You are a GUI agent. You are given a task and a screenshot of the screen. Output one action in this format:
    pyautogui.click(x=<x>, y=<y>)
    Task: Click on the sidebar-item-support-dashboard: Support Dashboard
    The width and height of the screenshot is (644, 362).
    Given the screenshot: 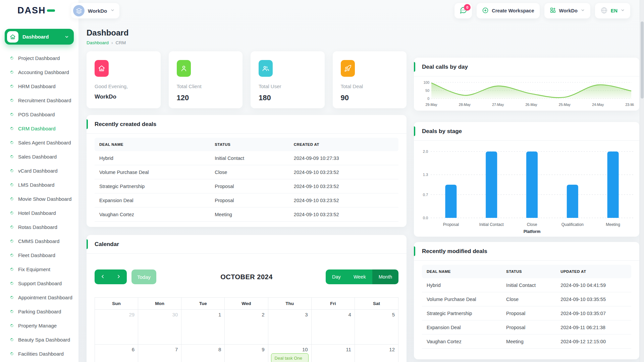 What is the action you would take?
    pyautogui.click(x=39, y=284)
    